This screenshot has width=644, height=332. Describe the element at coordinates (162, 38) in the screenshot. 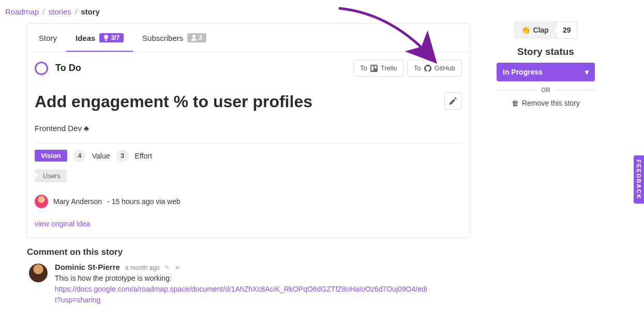

I see `tab-subscribers-label: Subscribers` at that location.